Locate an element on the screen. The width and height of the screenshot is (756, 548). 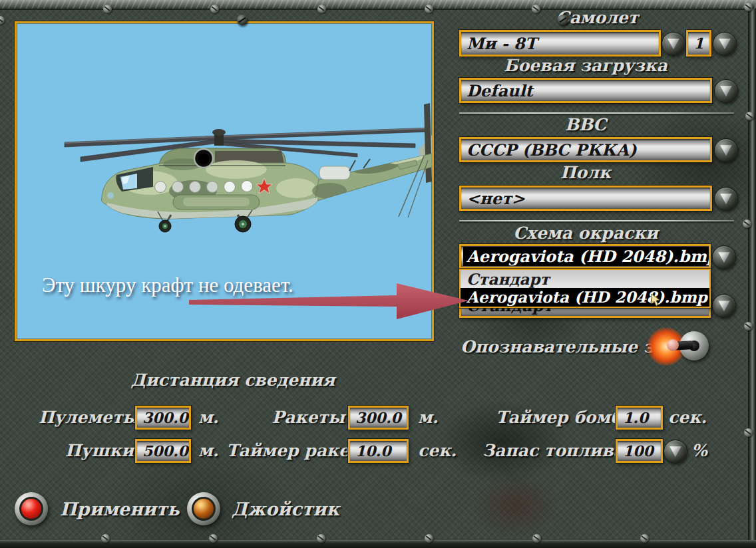
paint-scheme-secondary-dropdown-button is located at coordinates (724, 306).